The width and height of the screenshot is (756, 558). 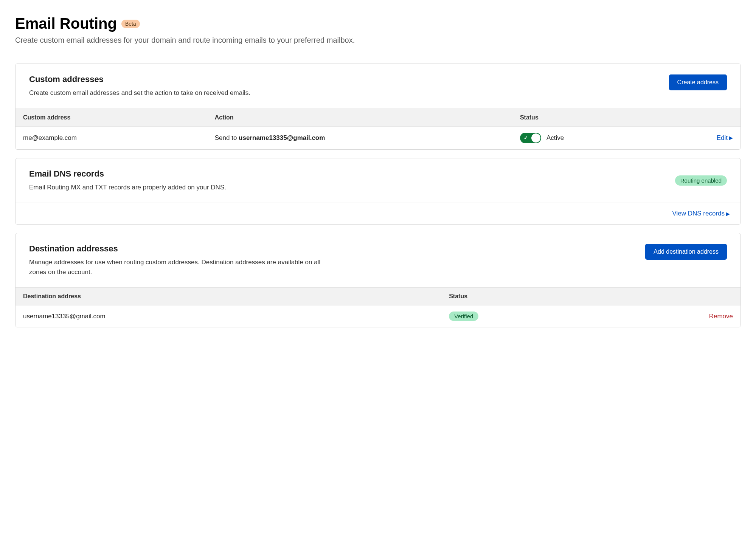 I want to click on dest-title: Destination addresses, so click(x=331, y=249).